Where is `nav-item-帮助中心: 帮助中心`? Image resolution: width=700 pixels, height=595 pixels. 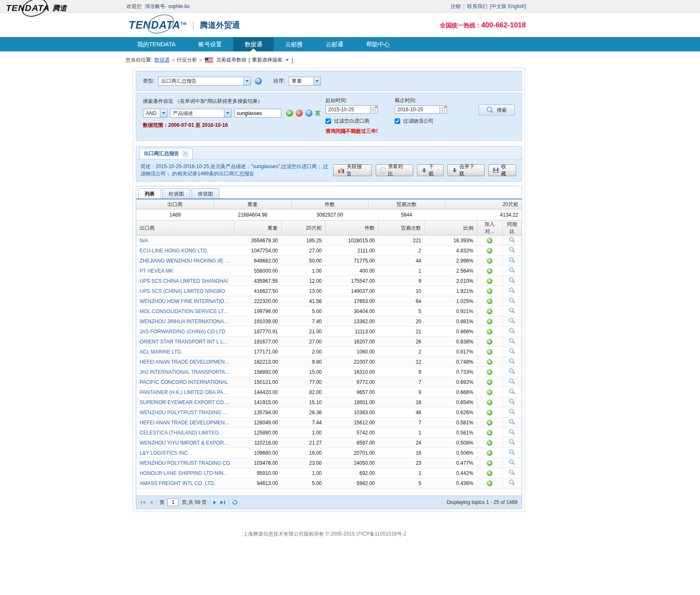
nav-item-帮助中心: 帮助中心 is located at coordinates (378, 44).